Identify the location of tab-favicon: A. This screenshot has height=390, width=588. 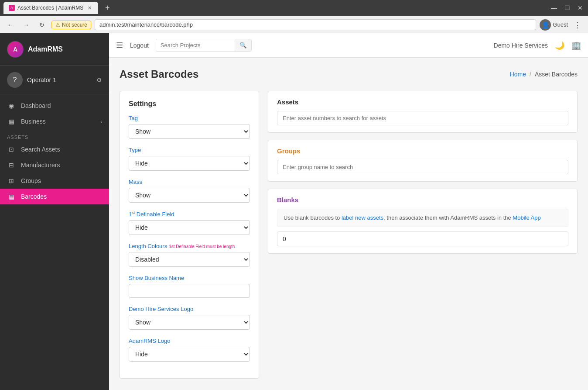
(12, 8).